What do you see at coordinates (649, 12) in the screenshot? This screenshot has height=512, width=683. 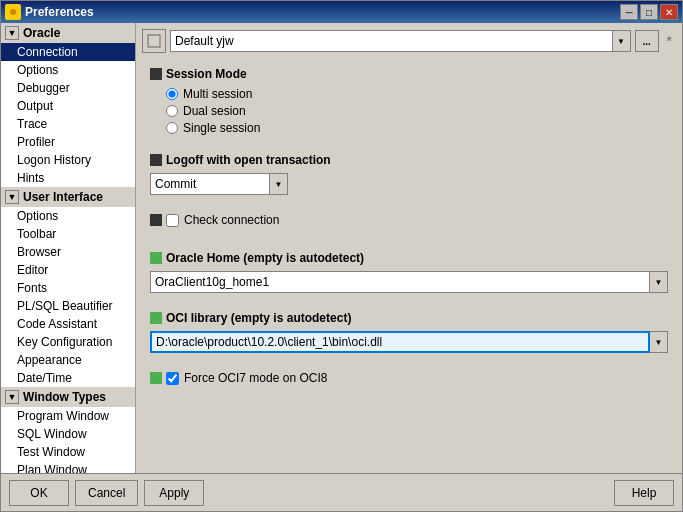 I see `maximize-button: □` at bounding box center [649, 12].